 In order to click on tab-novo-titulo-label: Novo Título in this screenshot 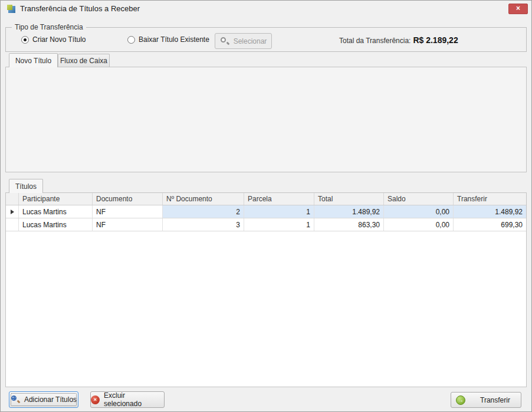, I will do `click(33, 61)`.